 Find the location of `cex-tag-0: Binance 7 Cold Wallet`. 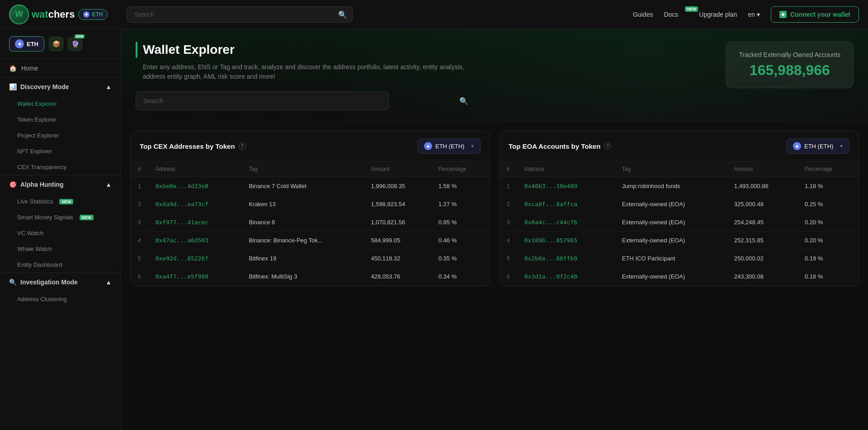

cex-tag-0: Binance 7 Cold Wallet is located at coordinates (302, 186).